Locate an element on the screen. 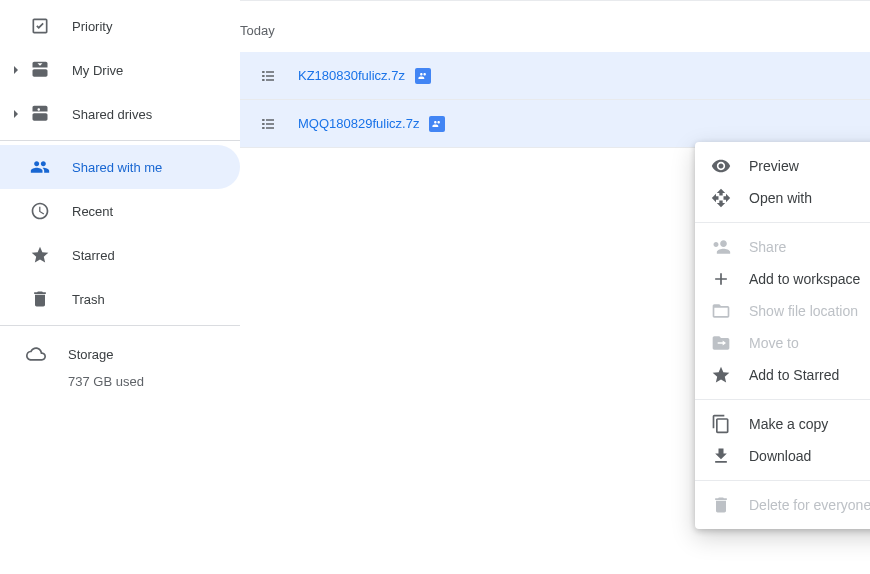 Image resolution: width=870 pixels, height=574 pixels. sidebar-item-label: Shared drives is located at coordinates (112, 114).